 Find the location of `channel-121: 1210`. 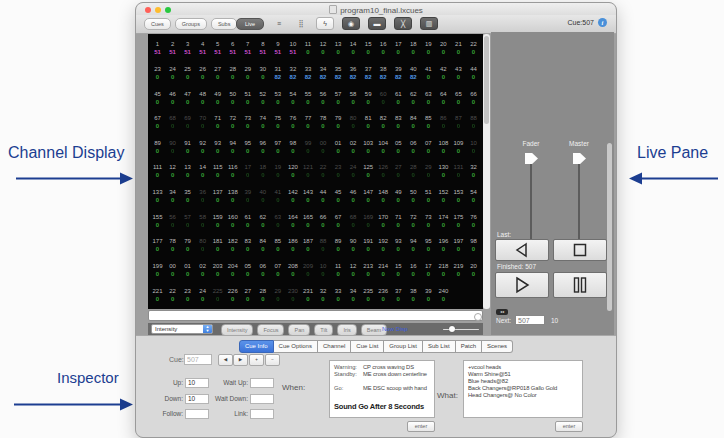

channel-121: 1210 is located at coordinates (308, 171).